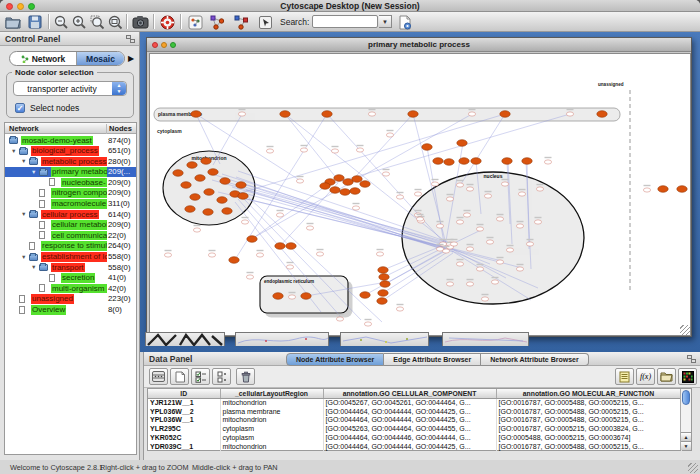 This screenshot has height=474, width=700. What do you see at coordinates (70, 152) in the screenshot?
I see `tree-row-biological-process: ▼biological_process651(0)` at bounding box center [70, 152].